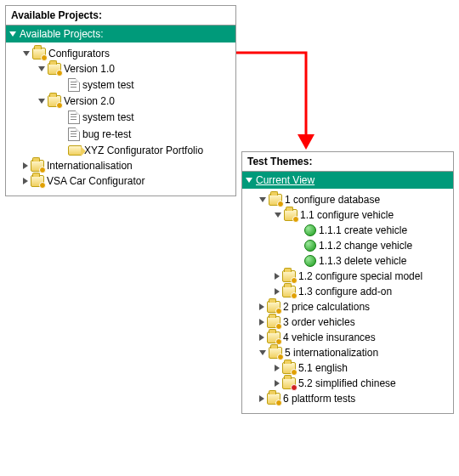 Image resolution: width=459 pixels, height=476 pixels. What do you see at coordinates (348, 215) in the screenshot?
I see `tree-item: 1.1 configure vehicle` at bounding box center [348, 215].